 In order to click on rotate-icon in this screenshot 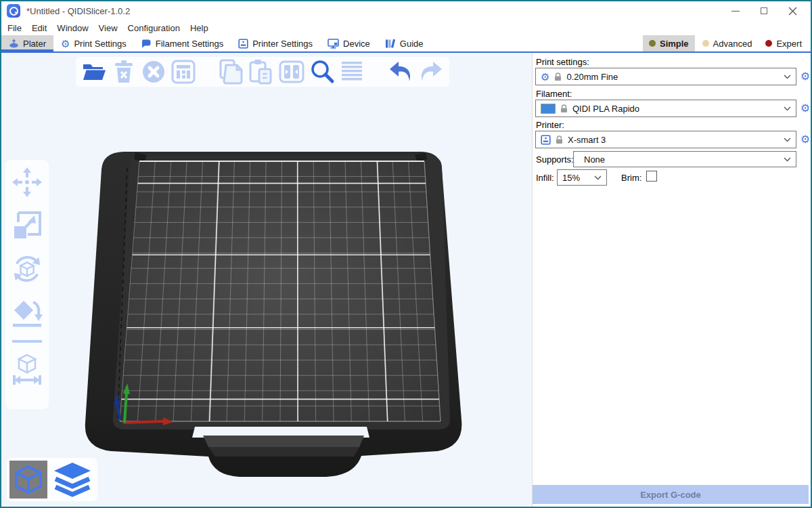, I will do `click(27, 269)`.